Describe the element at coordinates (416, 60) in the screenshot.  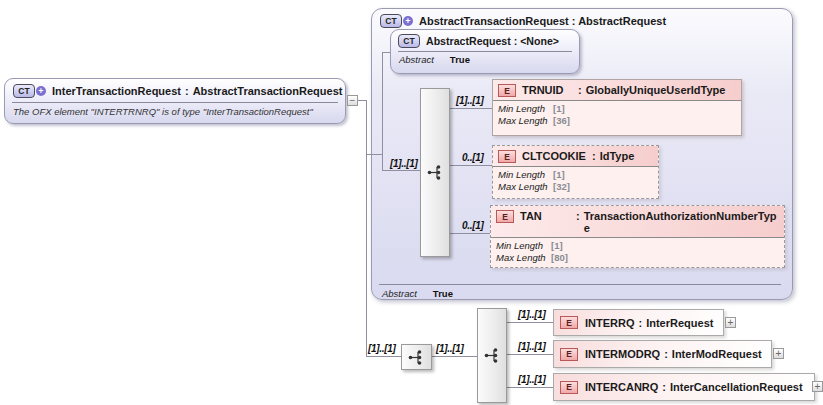
I see `abstract-label: Abstract` at that location.